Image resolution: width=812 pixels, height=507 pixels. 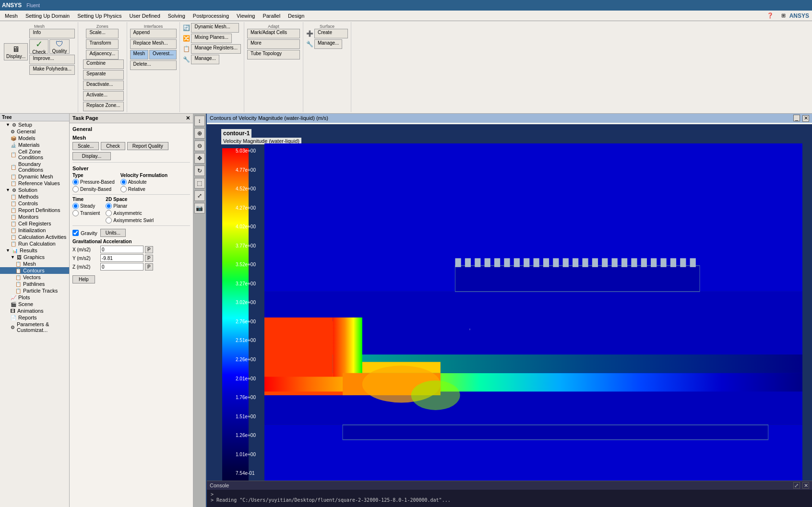 I want to click on pressure-based-radio, so click(x=76, y=182).